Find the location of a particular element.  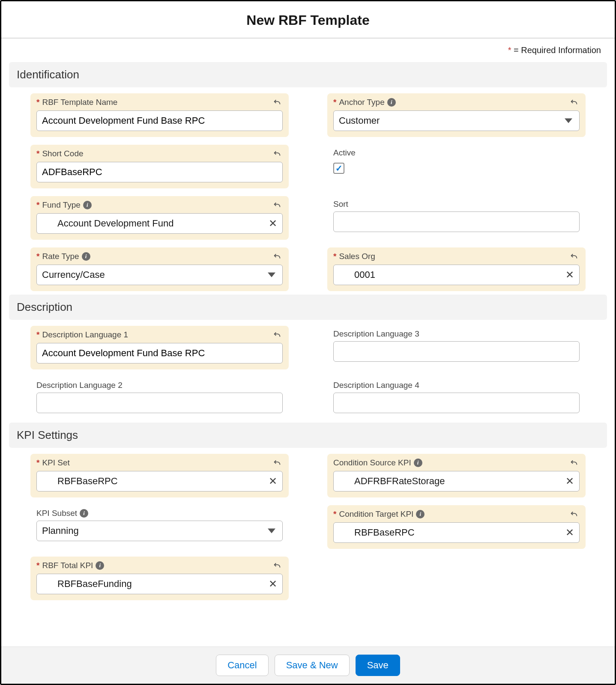

section-description: Description is located at coordinates (308, 307).